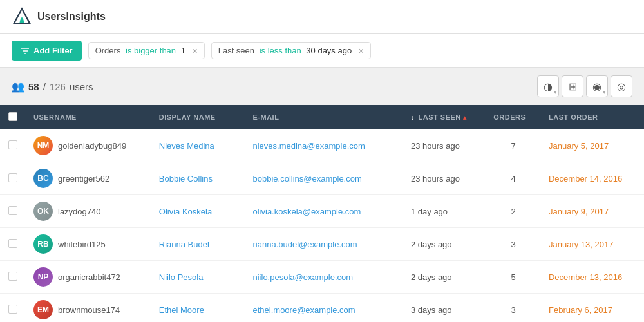 The image size is (644, 322). What do you see at coordinates (592, 245) in the screenshot?
I see `lastorder-cell: January 13, 2017` at bounding box center [592, 245].